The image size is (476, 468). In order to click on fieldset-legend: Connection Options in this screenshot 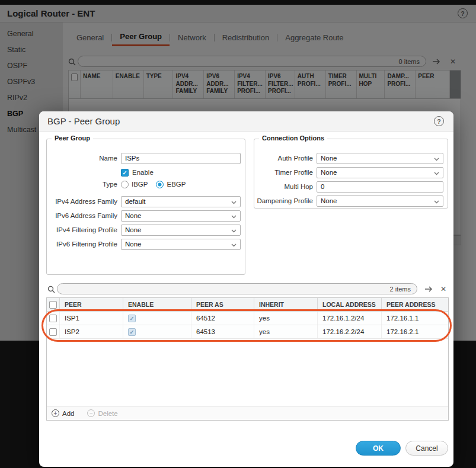, I will do `click(293, 138)`.